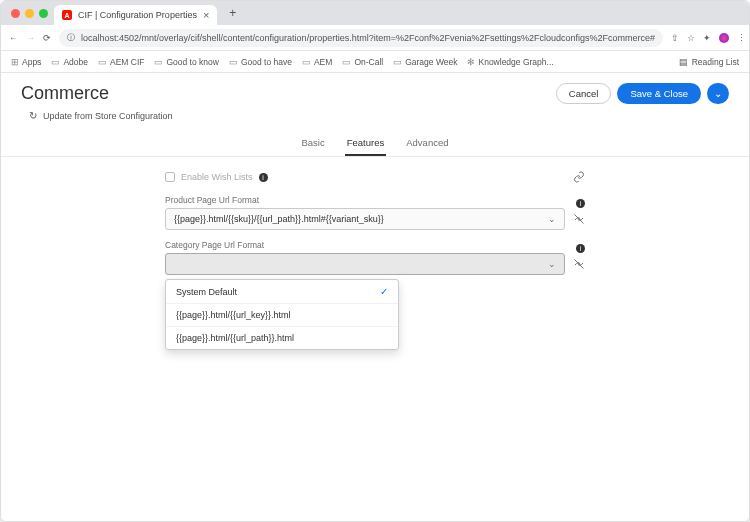 This screenshot has width=750, height=522. Describe the element at coordinates (579, 177) in the screenshot. I see `inherit-link-icon` at that location.